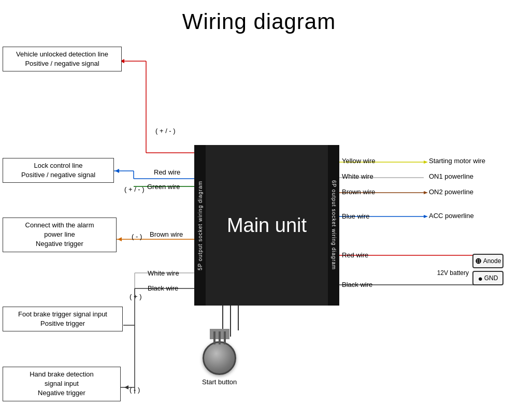 This screenshot has height=420, width=518. Describe the element at coordinates (167, 172) in the screenshot. I see `red-wire-left-label: Red wire` at that location.